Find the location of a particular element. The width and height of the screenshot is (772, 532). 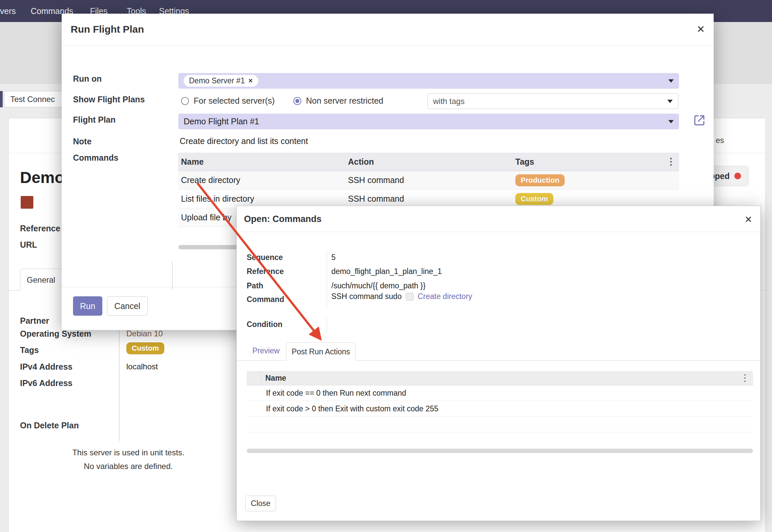

table-row: If exit code > 0 then Exit with custom e… is located at coordinates (500, 409).